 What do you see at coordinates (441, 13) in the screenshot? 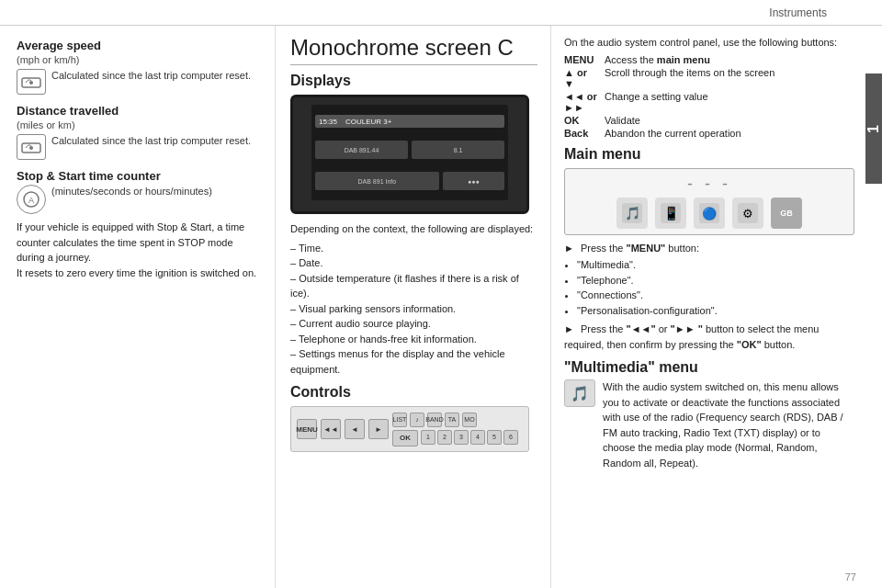
I see `header-bar: Instruments` at bounding box center [441, 13].